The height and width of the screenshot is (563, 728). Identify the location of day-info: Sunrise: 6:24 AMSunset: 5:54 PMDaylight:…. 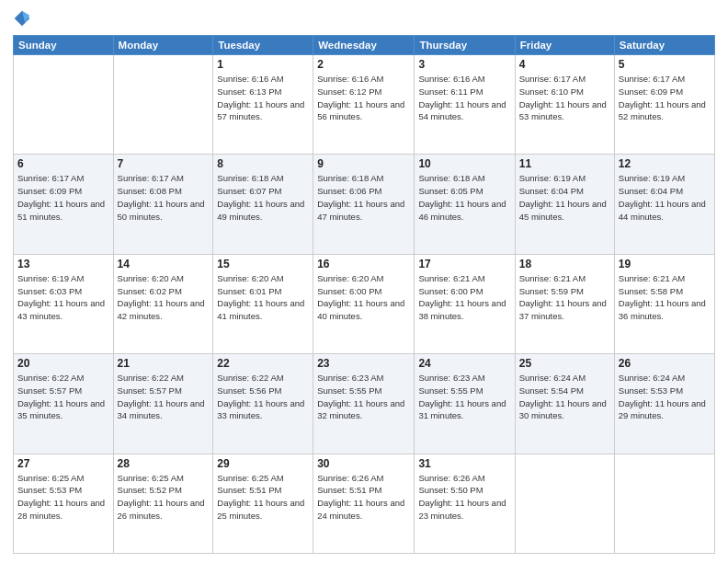
(564, 397).